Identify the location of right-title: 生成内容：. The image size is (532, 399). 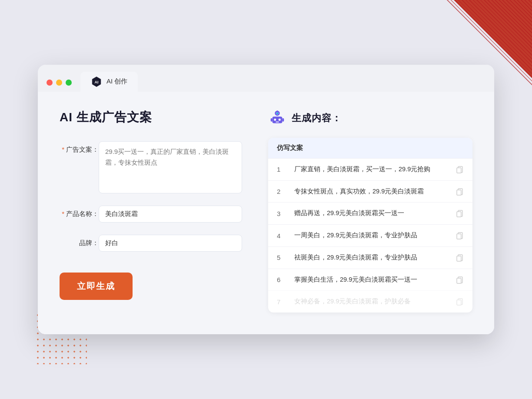
(316, 118).